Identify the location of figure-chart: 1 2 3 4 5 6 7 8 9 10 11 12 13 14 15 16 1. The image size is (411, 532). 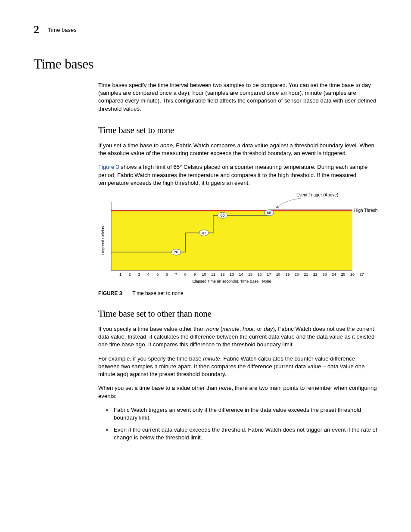
(238, 240).